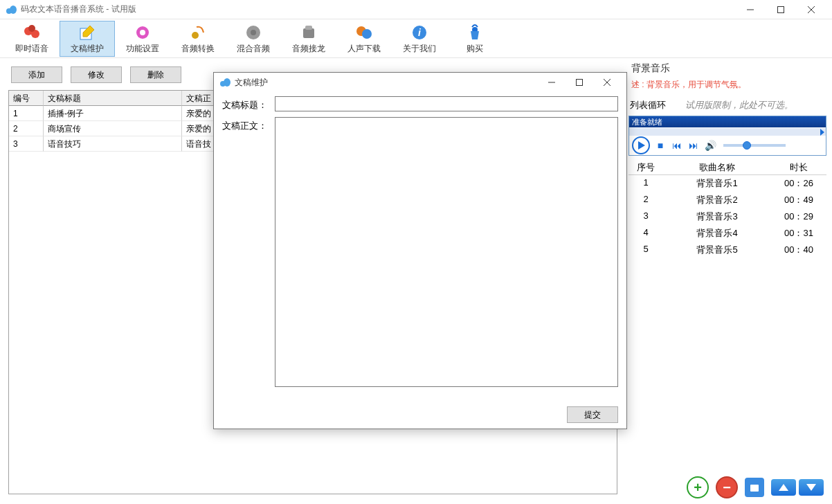 This screenshot has width=832, height=504. What do you see at coordinates (446, 104) in the screenshot?
I see `doc-title-input` at bounding box center [446, 104].